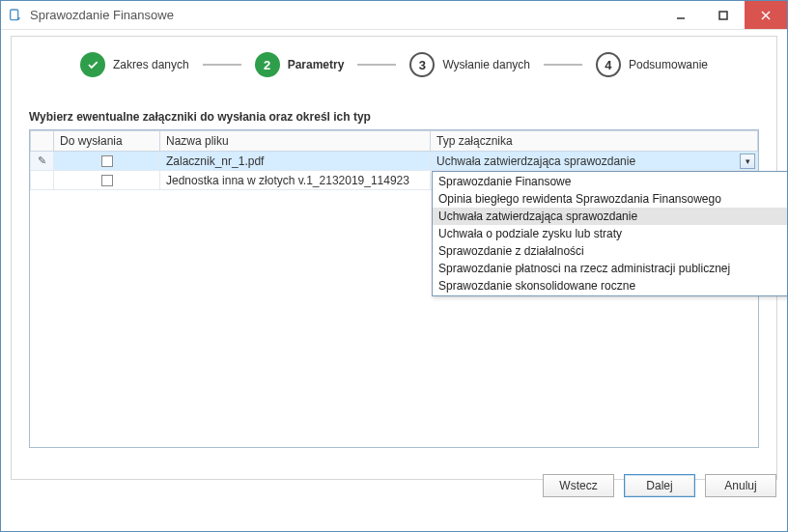 This screenshot has height=532, width=788. I want to click on col-marker-header, so click(42, 141).